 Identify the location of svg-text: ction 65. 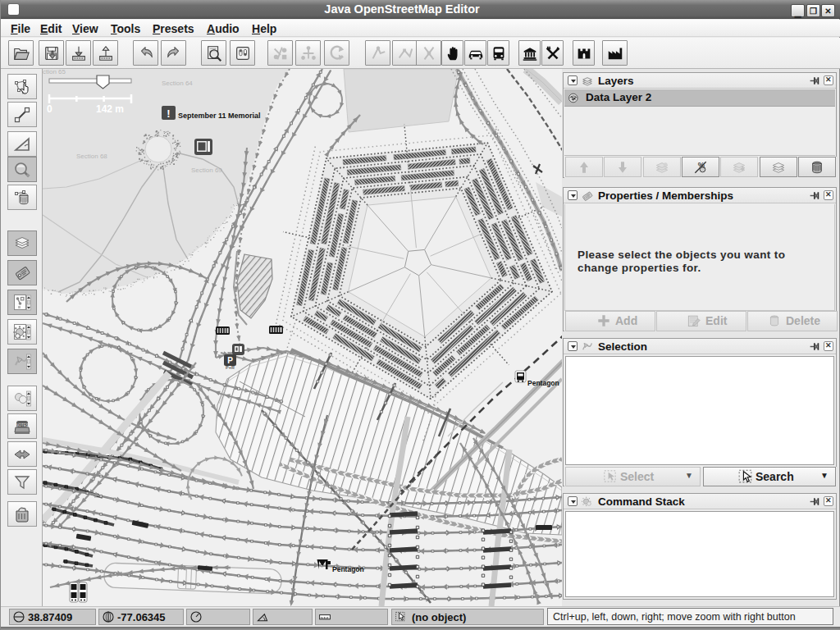
(54, 72).